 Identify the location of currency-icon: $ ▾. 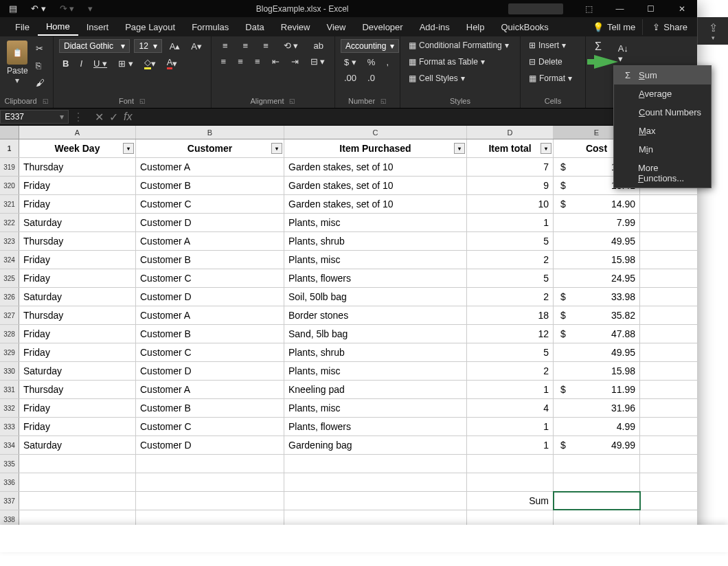
(350, 62).